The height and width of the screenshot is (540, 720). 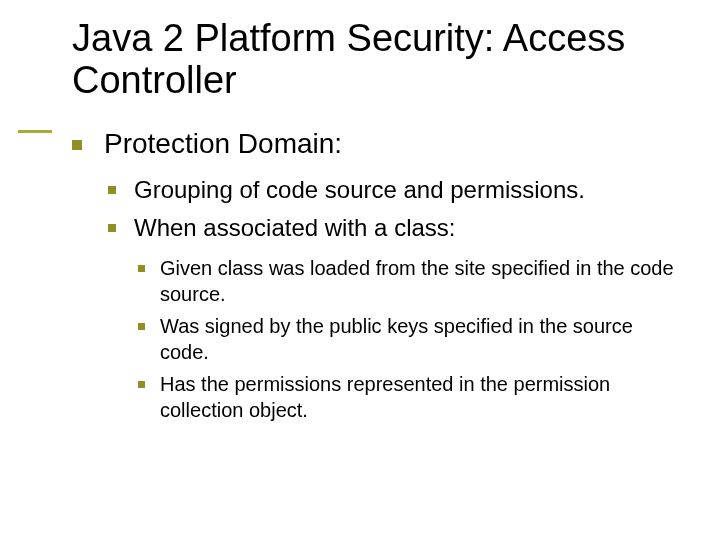 What do you see at coordinates (405, 281) in the screenshot?
I see `list-item: Given class was loaded from the site spe…` at bounding box center [405, 281].